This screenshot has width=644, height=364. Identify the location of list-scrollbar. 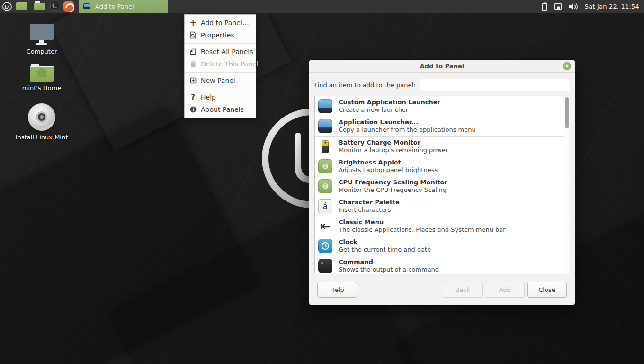
(567, 185).